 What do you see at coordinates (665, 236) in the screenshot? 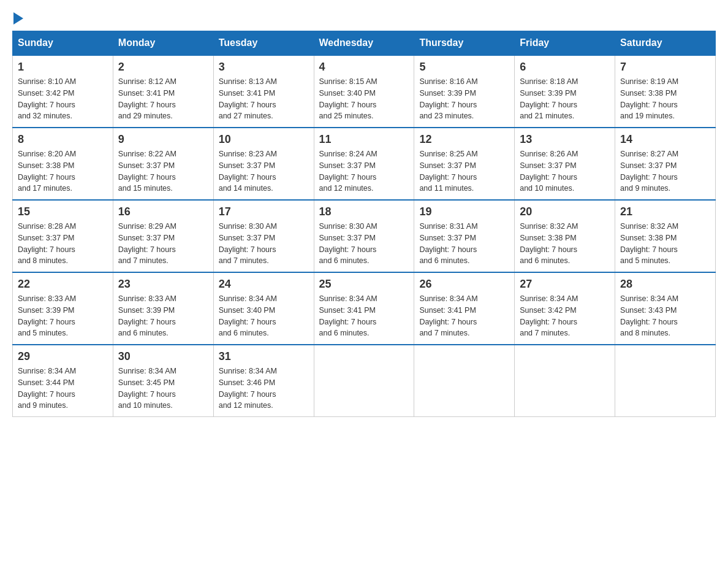
I see `calendar-cell: 21 Sunrise: 8:32 AM Sunset: 3:38 PM Dayl…` at bounding box center [665, 236].